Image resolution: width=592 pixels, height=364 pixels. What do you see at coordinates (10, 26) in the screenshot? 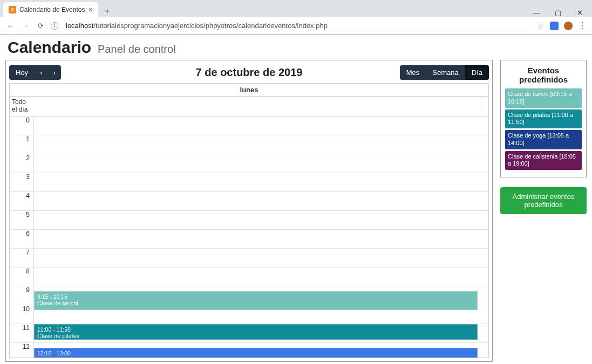
I see `nav-back-icon: ←` at bounding box center [10, 26].